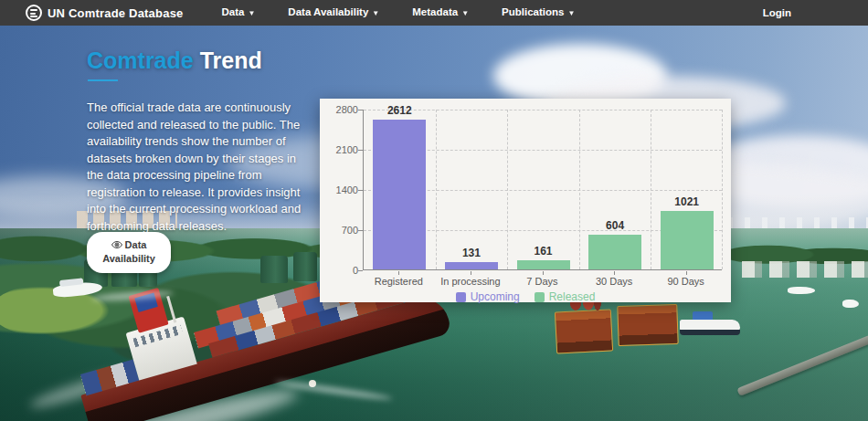 Image resolution: width=868 pixels, height=421 pixels. What do you see at coordinates (333, 13) in the screenshot?
I see `nav-item-data-availability: Data Availability▼` at bounding box center [333, 13].